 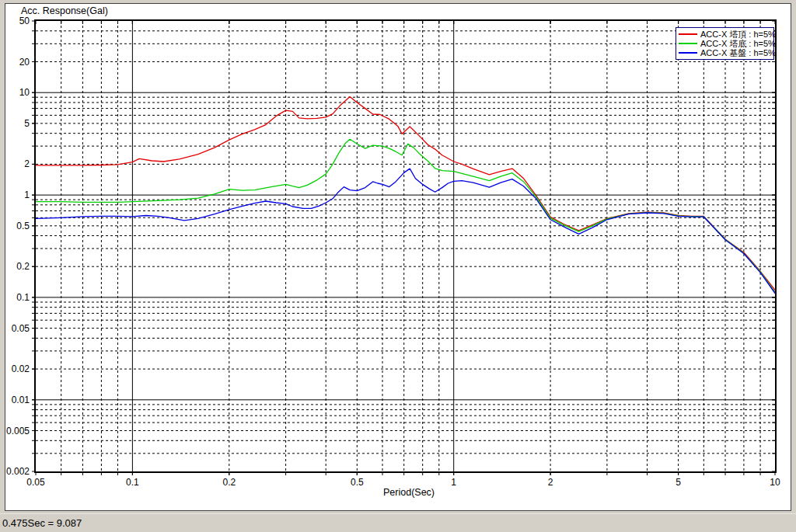 I want to click on y-tick-label: 0.05, so click(x=21, y=329).